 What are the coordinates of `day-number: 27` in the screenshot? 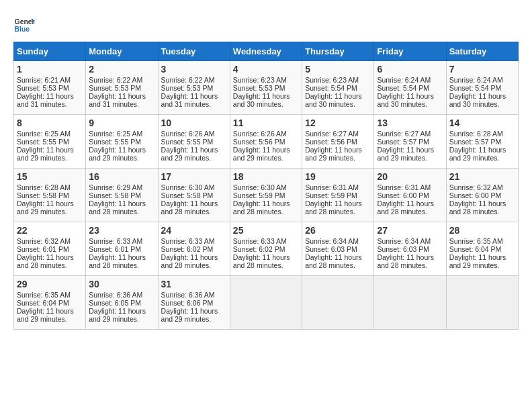 It's located at (410, 230).